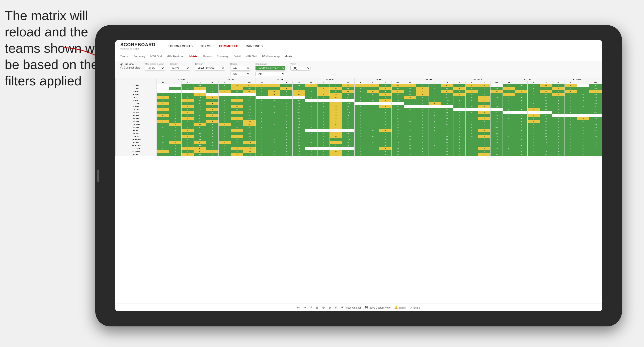 The height and width of the screenshot is (347, 644). Describe the element at coordinates (274, 125) in the screenshot. I see `cell-13-9: 4` at that location.